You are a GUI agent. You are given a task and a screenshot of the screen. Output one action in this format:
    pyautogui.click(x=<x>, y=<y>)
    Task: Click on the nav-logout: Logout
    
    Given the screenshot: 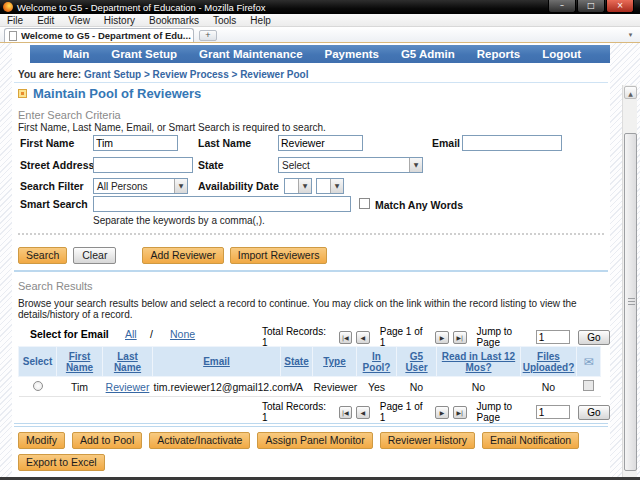 What is the action you would take?
    pyautogui.click(x=562, y=54)
    